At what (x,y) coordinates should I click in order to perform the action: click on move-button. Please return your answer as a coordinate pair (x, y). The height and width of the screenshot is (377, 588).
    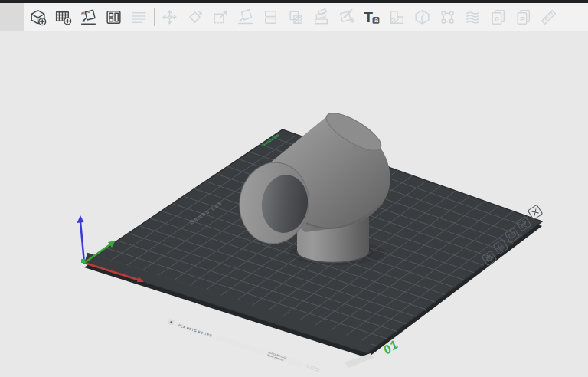
    Looking at the image, I should click on (170, 17).